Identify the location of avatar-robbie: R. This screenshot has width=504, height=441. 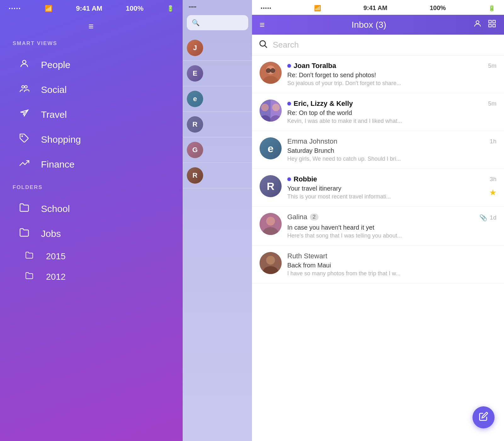
(271, 186).